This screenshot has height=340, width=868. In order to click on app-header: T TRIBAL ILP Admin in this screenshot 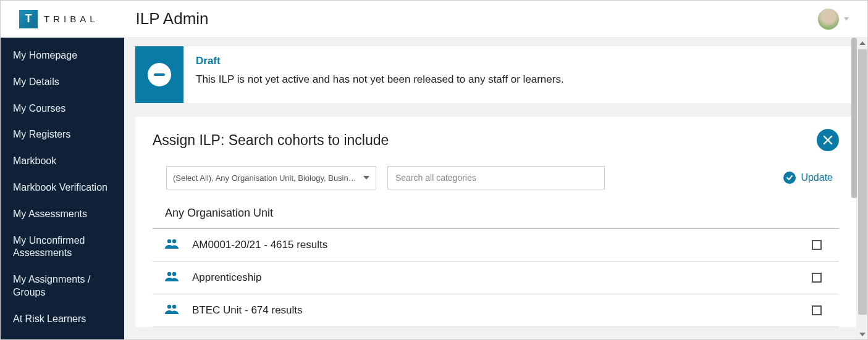, I will do `click(434, 19)`.